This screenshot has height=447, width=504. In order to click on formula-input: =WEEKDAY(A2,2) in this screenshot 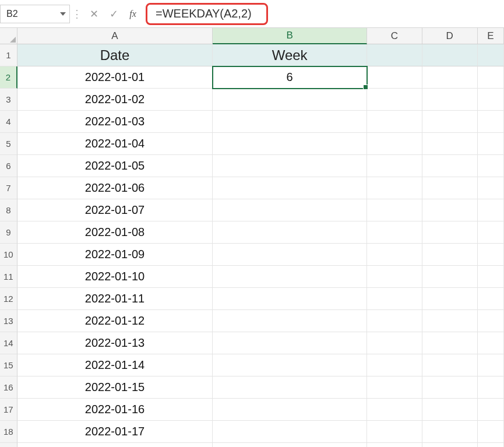, I will do `click(207, 14)`.